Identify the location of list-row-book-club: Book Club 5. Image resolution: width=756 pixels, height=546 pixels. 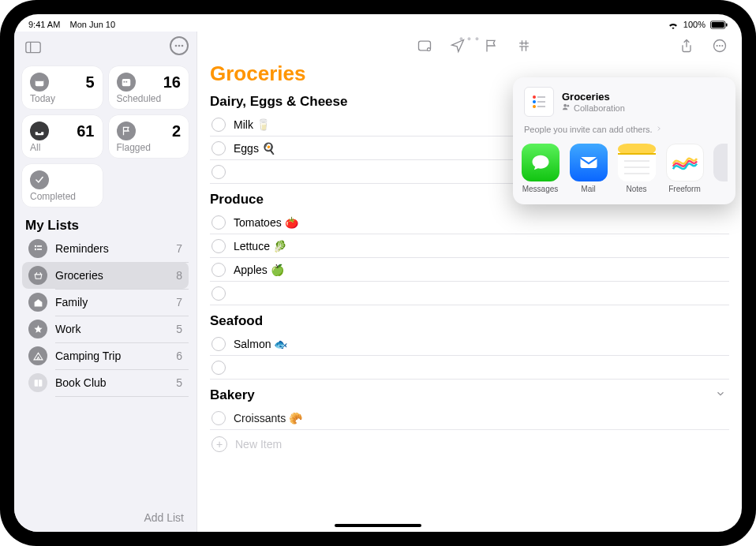
(106, 383).